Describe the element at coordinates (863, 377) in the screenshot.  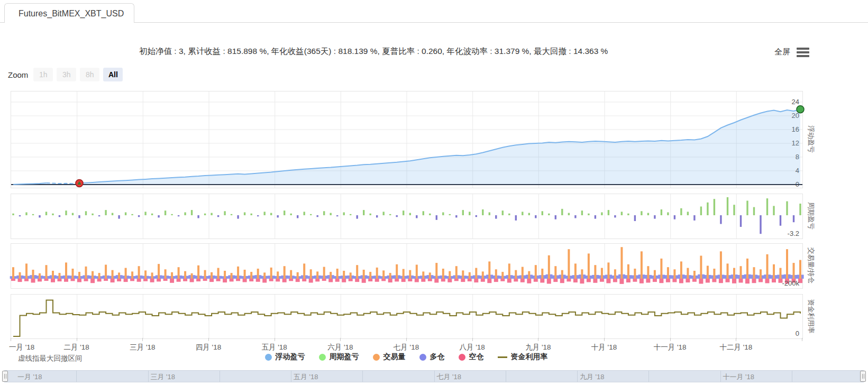
I see `navigator-right-handle` at that location.